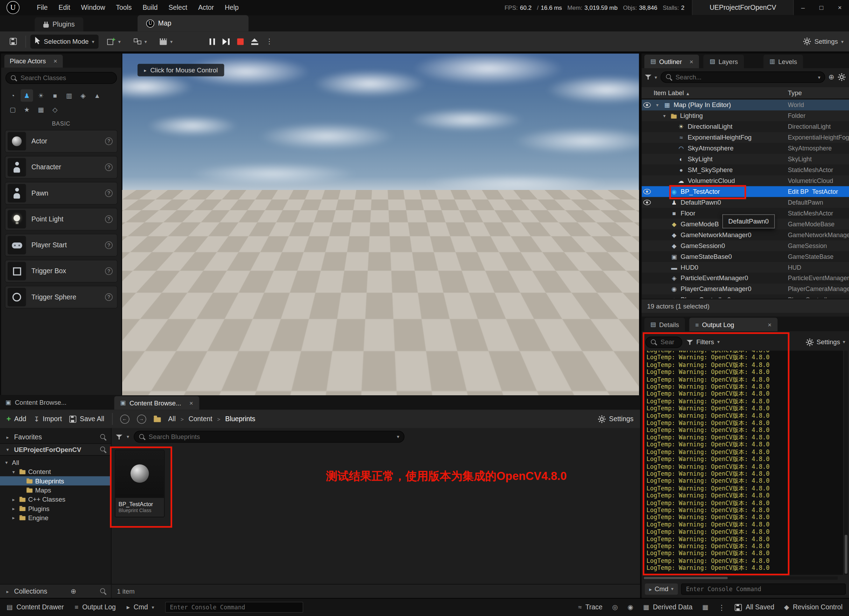 This screenshot has height=616, width=849. What do you see at coordinates (840, 7) in the screenshot?
I see `close-button: ×` at bounding box center [840, 7].